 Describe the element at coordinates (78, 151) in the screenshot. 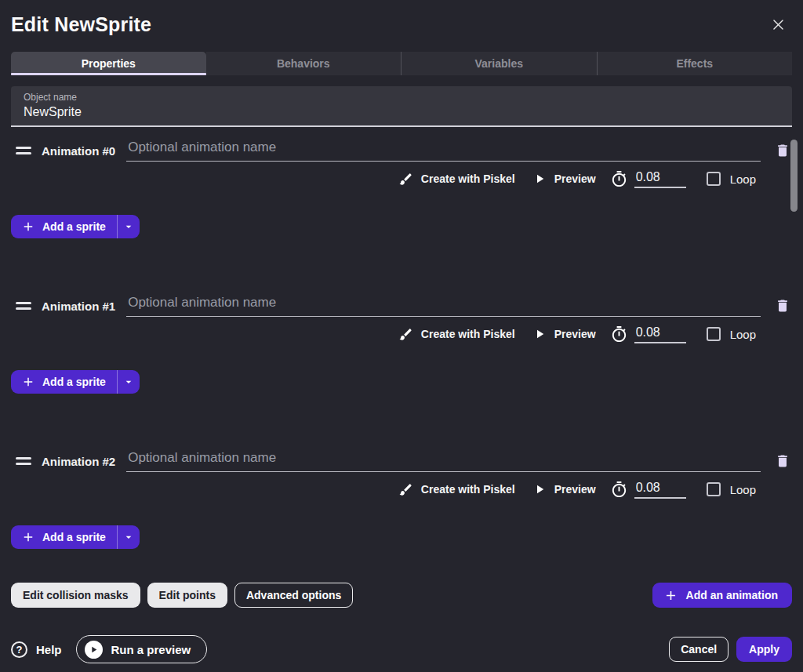

I see `animation-label: Animation #0` at that location.